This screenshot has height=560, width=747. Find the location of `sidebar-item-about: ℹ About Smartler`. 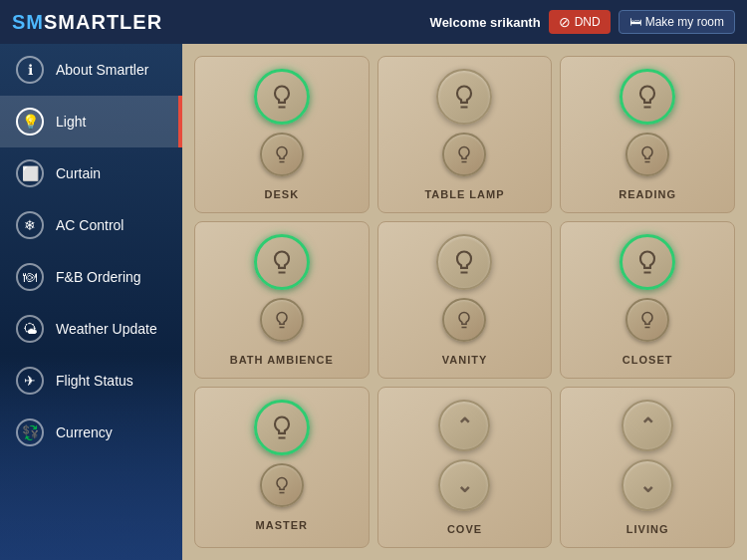

sidebar-item-about: ℹ About Smartler is located at coordinates (92, 70).